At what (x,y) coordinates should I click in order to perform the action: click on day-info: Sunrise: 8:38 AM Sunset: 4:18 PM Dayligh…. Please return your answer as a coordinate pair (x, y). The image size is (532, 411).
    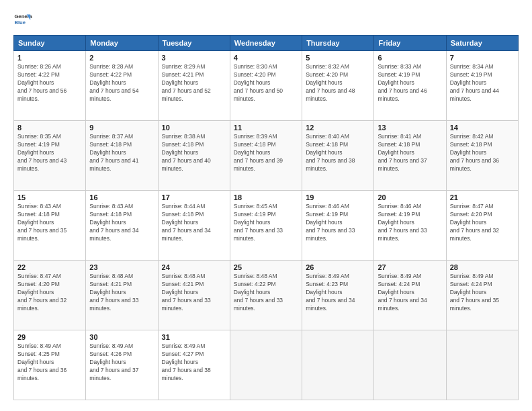
    Looking at the image, I should click on (194, 153).